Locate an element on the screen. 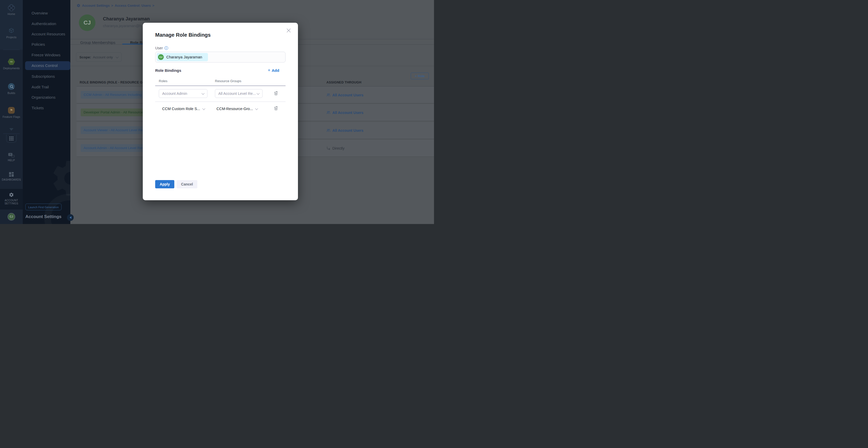 The width and height of the screenshot is (868, 448). cancel-button: Cancel is located at coordinates (187, 184).